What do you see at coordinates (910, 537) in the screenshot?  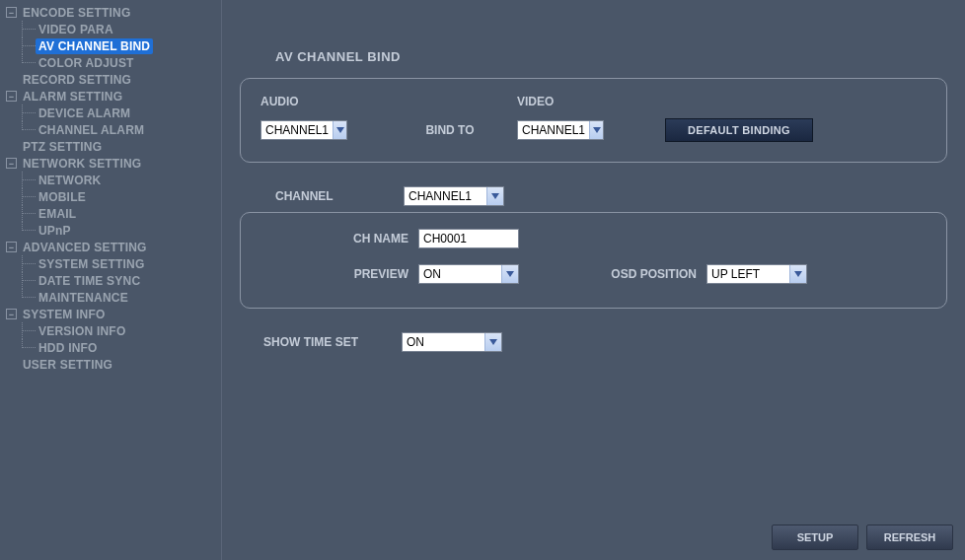 I see `refresh-button: REFRESH` at bounding box center [910, 537].